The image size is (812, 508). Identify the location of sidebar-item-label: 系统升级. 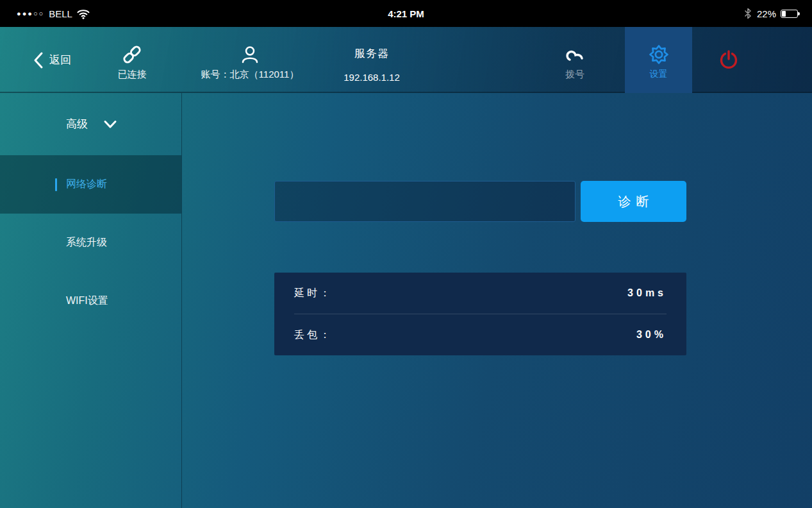
(87, 242).